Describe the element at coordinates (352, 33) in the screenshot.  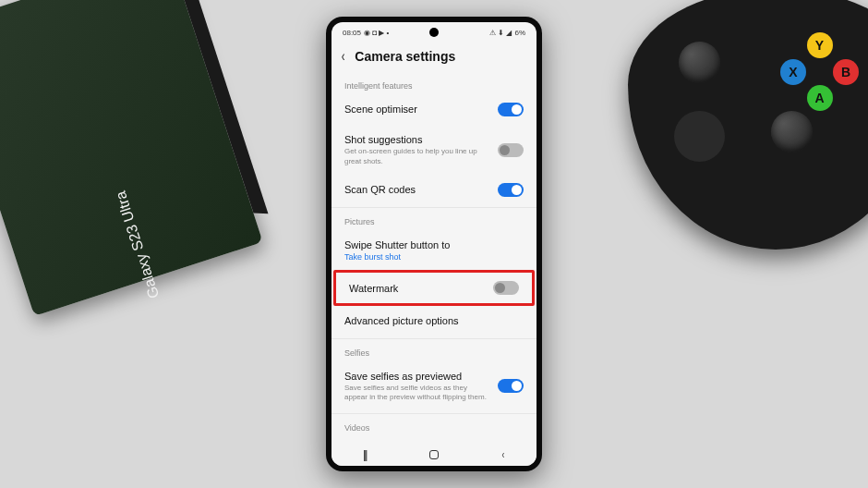
I see `status-time: 08:05` at that location.